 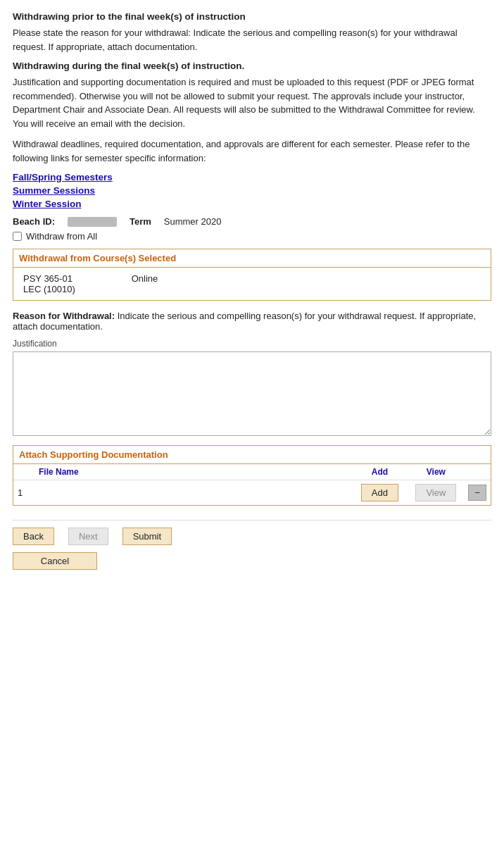 What do you see at coordinates (24, 493) in the screenshot?
I see `row-num: 1` at bounding box center [24, 493].